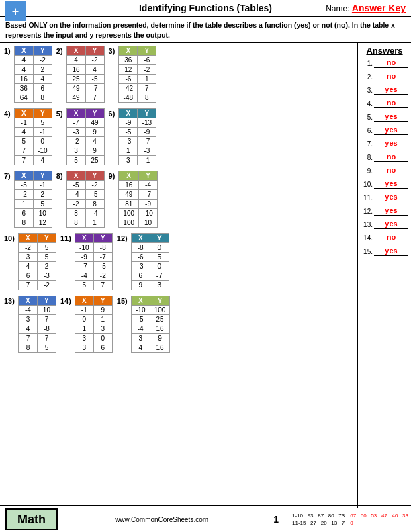 The width and height of the screenshot is (411, 532). I want to click on table-6: XY -9-13 -5-9 -3-7 1-3 3-1, so click(137, 137).